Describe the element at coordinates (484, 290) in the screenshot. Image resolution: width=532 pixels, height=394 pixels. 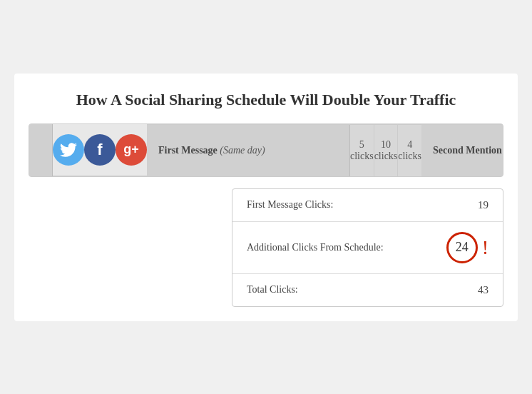
I see `summary-value-3: 43` at that location.